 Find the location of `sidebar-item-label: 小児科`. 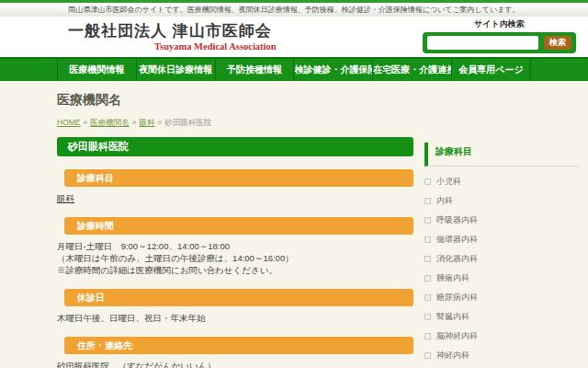

sidebar-item-label: 小児科 is located at coordinates (448, 182).